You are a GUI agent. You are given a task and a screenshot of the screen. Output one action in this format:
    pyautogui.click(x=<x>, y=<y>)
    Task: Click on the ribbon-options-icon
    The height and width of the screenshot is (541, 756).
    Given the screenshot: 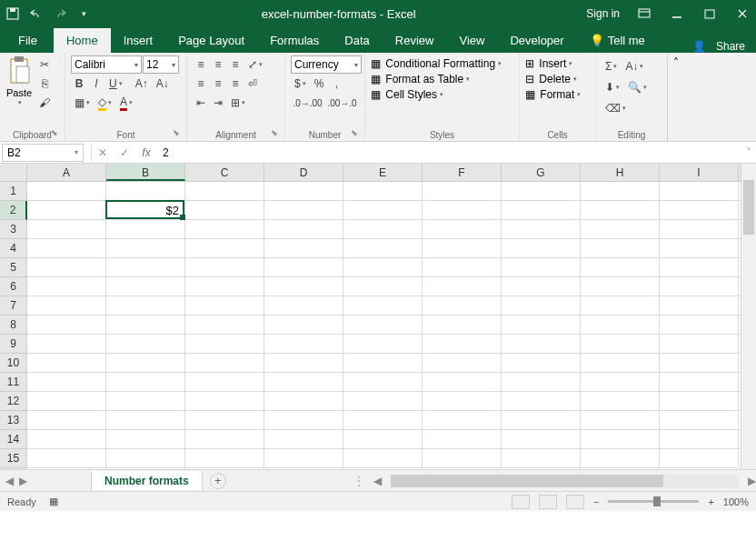 What is the action you would take?
    pyautogui.click(x=644, y=14)
    